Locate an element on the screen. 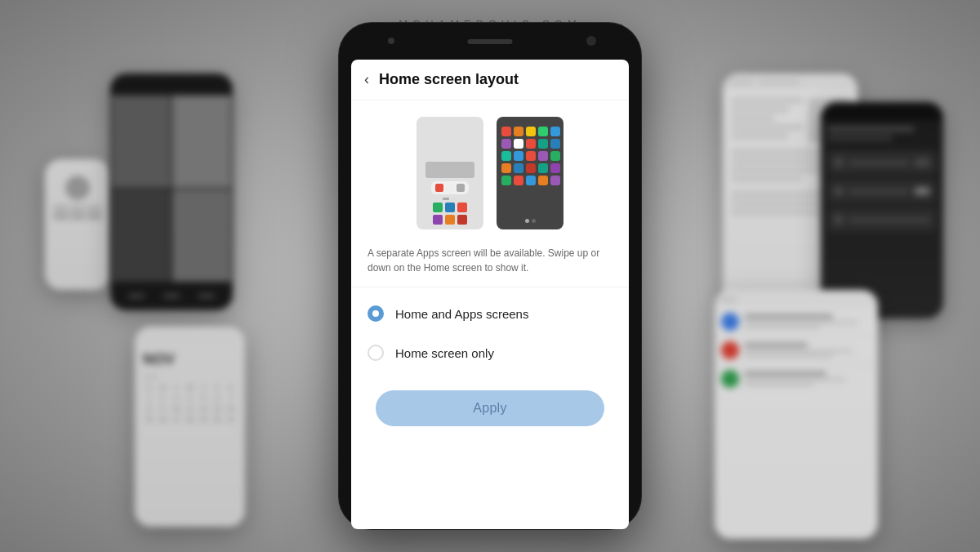 The image size is (980, 552). bg-phone-settings is located at coordinates (882, 211).